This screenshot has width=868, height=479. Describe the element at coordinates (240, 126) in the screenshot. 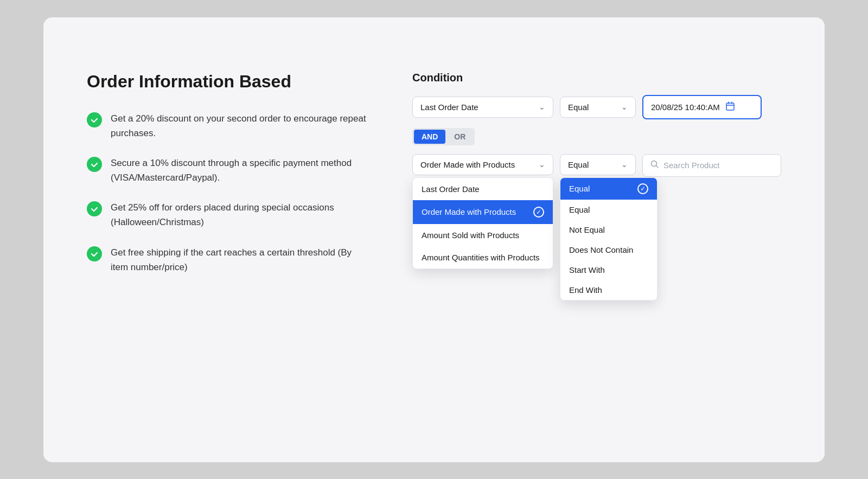

I see `feature-text-1: Get a 20% discount on your second order …` at that location.